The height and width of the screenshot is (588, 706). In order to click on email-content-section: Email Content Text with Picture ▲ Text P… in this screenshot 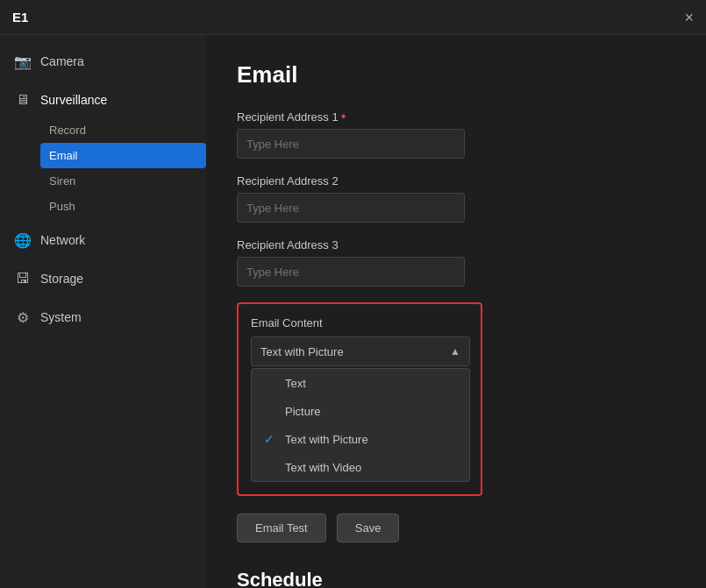, I will do `click(360, 400)`.